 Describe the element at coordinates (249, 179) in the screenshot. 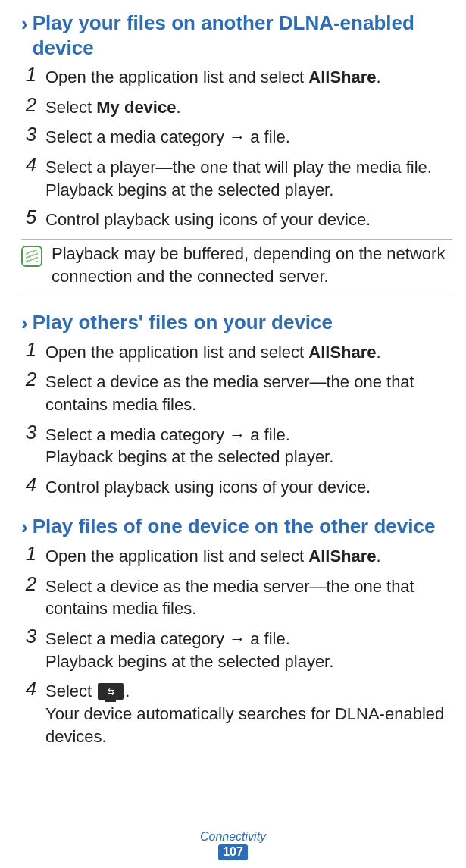

I see `step-text: Select a player—the one that will play t…` at that location.